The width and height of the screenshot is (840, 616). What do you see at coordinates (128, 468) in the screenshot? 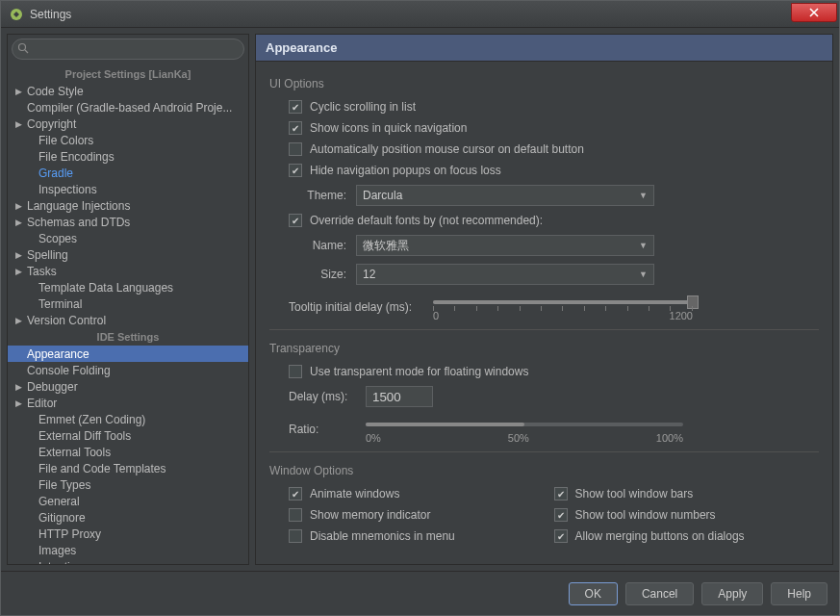
I see `tree-item: File and Code Templates` at bounding box center [128, 468].